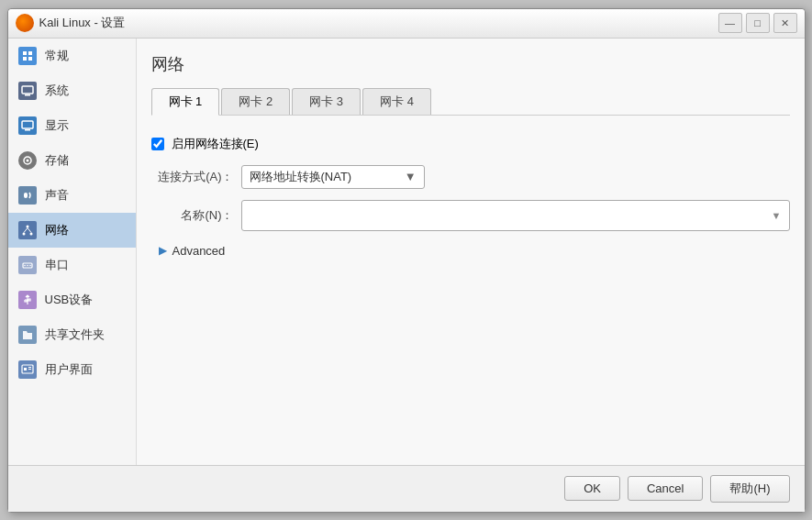  Describe the element at coordinates (516, 216) in the screenshot. I see `name-input-container: ▼` at that location.